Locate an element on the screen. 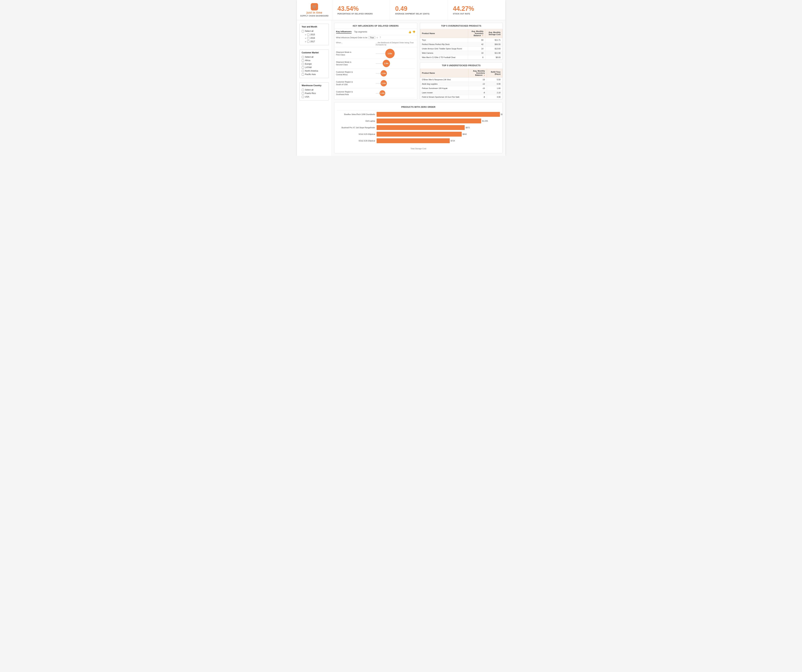  under-refill-3: 2.10 is located at coordinates (494, 92).